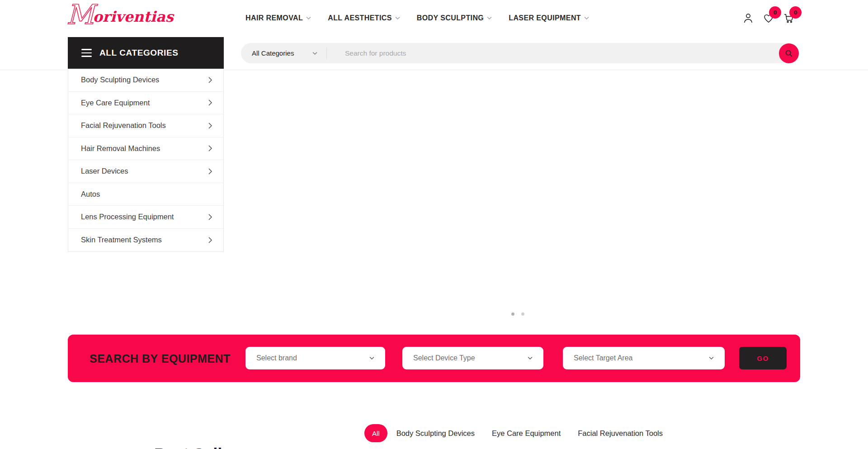 The height and width of the screenshot is (449, 868). What do you see at coordinates (146, 80) in the screenshot?
I see `sidebar-item-body-sculpting-devices: Body Sculpting Devices` at bounding box center [146, 80].